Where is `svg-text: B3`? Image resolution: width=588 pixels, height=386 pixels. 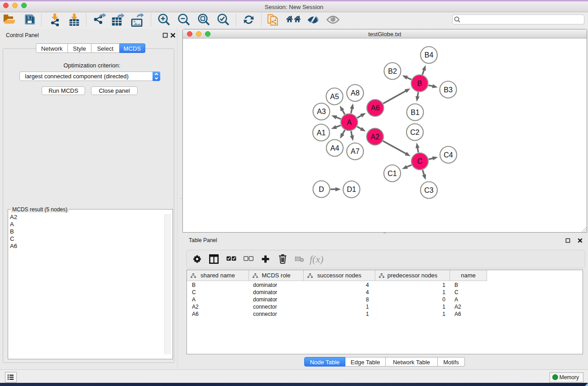 svg-text: B3 is located at coordinates (448, 90).